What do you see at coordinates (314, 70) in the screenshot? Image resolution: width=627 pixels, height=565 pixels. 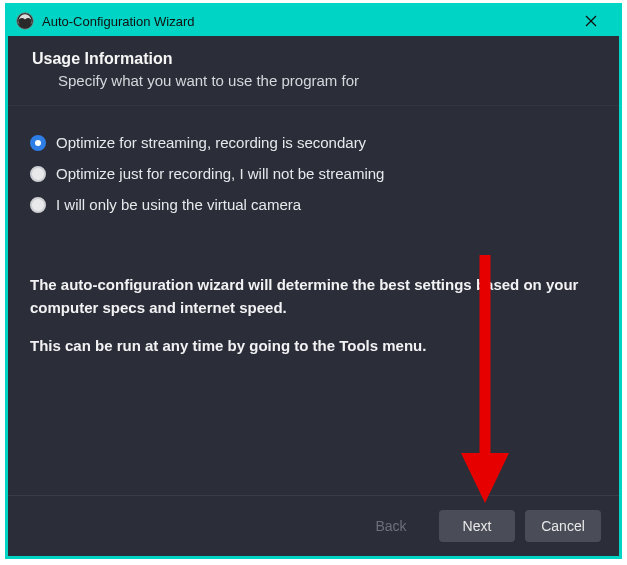 I see `wizard-header: Usage Information Specify what you want …` at bounding box center [314, 70].